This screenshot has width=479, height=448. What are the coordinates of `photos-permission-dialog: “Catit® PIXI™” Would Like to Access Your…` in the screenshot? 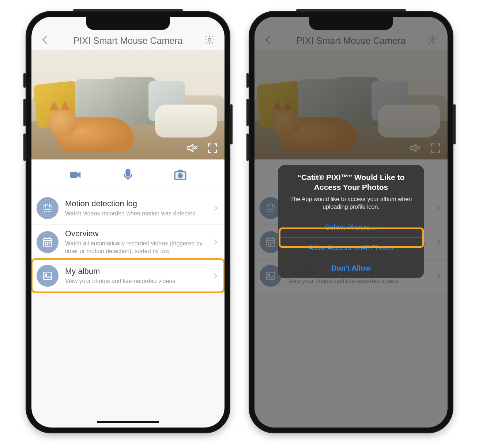 It's located at (351, 222).